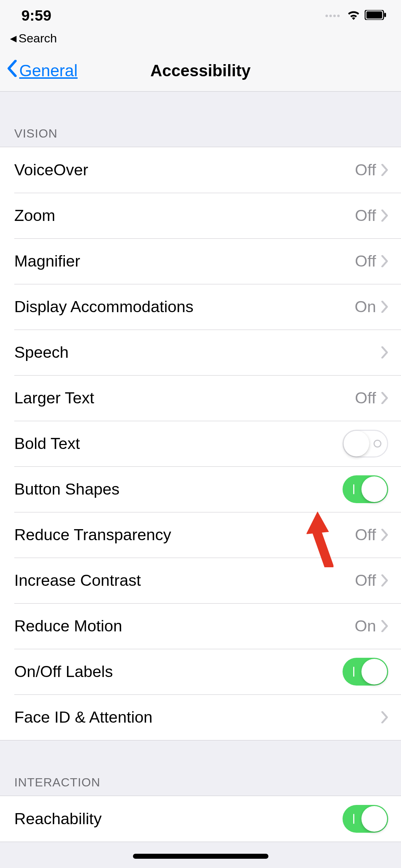  Describe the element at coordinates (12, 71) in the screenshot. I see `chevron-left-icon` at that location.